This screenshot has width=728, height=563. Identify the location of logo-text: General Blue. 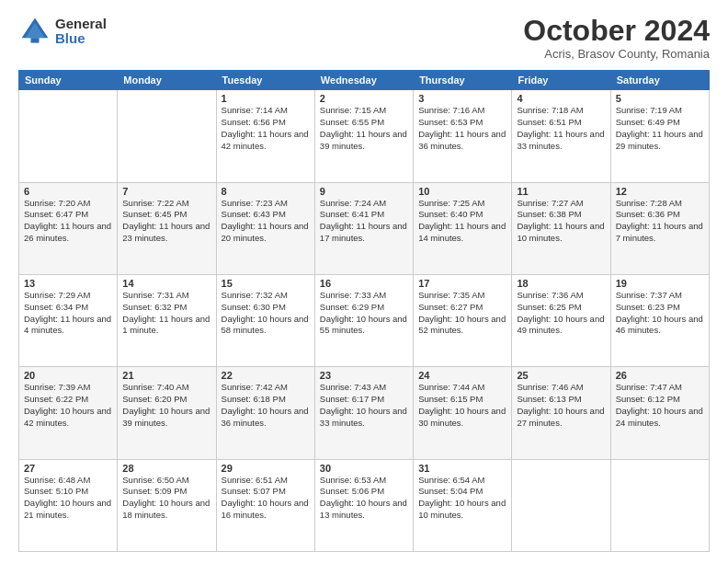
(81, 31).